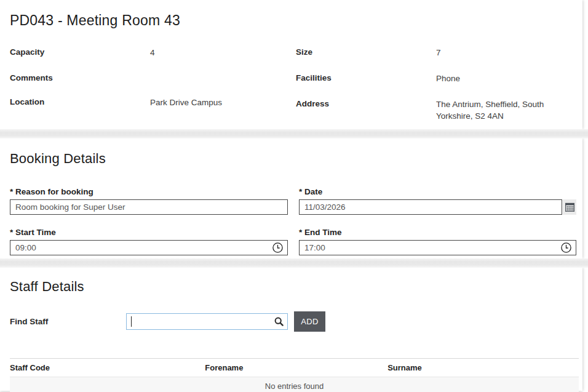  I want to click on detail-row-comments: Comments, so click(153, 78).